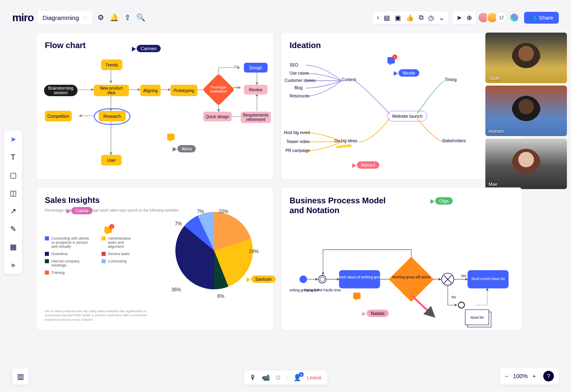 The width and height of the screenshot is (571, 392). What do you see at coordinates (526, 164) in the screenshot?
I see `video-tile: Mae` at bounding box center [526, 164].